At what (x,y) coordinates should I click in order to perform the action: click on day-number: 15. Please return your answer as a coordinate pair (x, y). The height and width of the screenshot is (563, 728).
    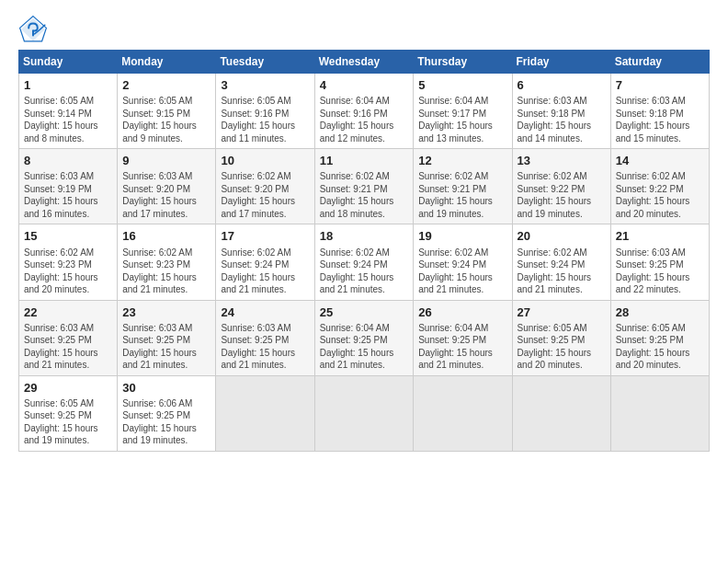
    Looking at the image, I should click on (68, 236).